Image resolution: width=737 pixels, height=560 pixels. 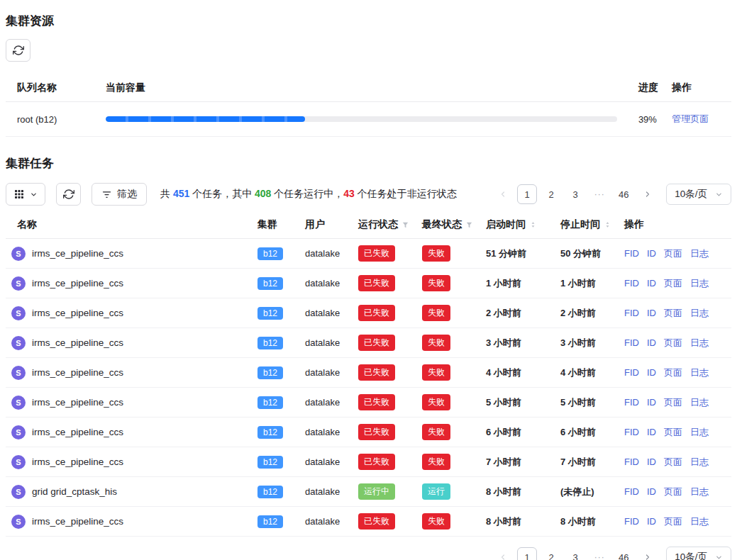 What do you see at coordinates (119, 194) in the screenshot?
I see `filter-button: 筛选` at bounding box center [119, 194].